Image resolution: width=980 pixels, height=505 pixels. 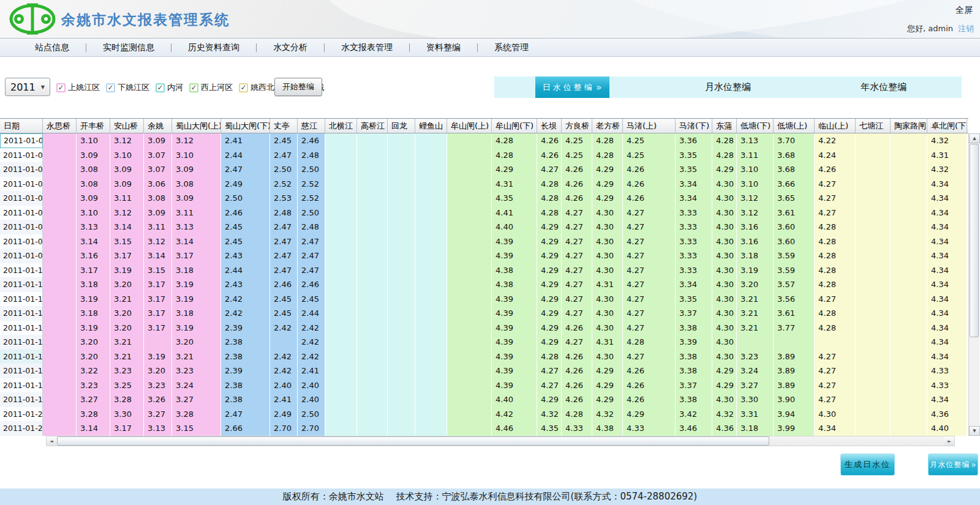 I want to click on region-checkbox: ✓, so click(x=194, y=88).